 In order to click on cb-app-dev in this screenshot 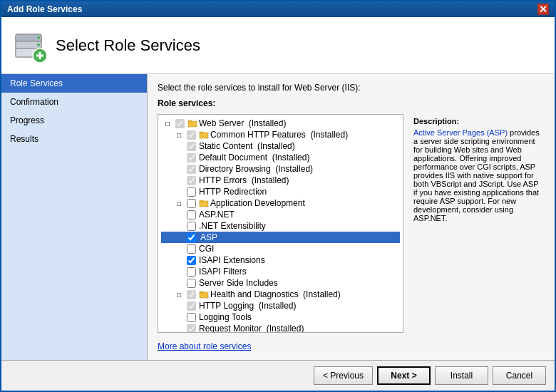, I will do `click(191, 204)`.